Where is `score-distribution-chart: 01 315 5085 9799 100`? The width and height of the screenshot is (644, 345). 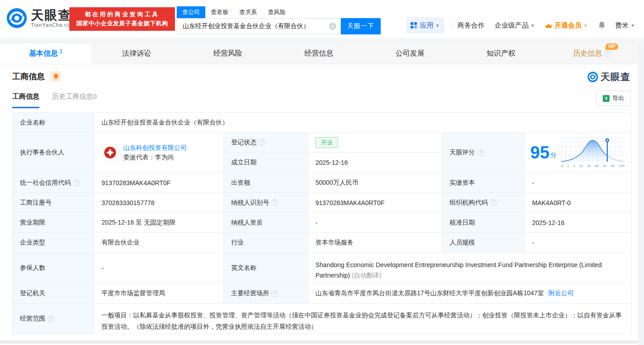
score-distribution-chart: 01 315 5085 9799 100 is located at coordinates (593, 153).